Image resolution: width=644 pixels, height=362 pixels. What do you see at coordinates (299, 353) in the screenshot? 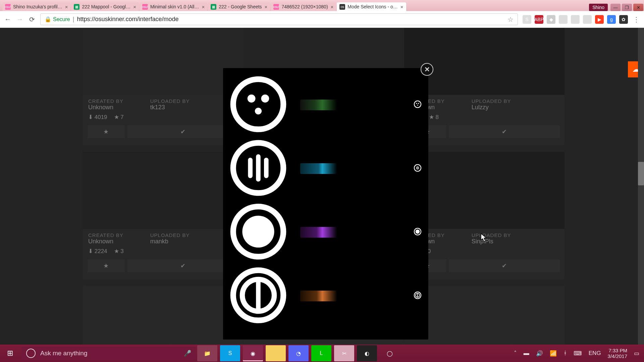
I see `taskbar-app-discord: ◔` at bounding box center [299, 353].